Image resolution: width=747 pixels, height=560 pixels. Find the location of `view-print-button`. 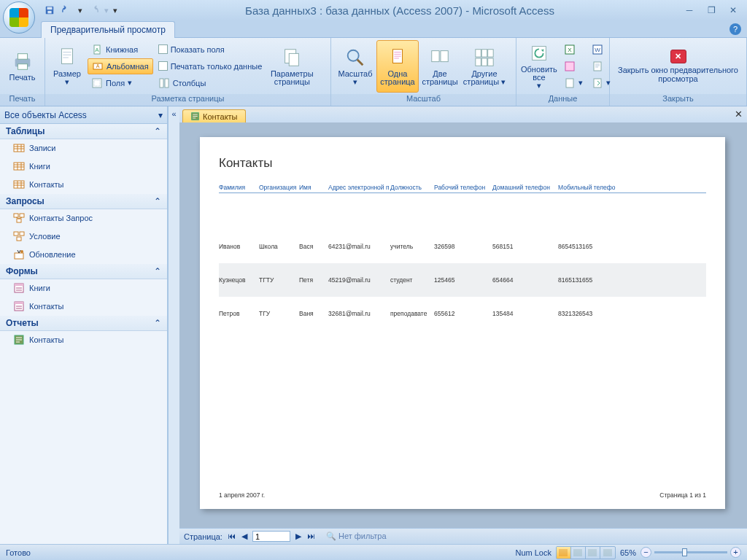

view-print-button is located at coordinates (578, 553).